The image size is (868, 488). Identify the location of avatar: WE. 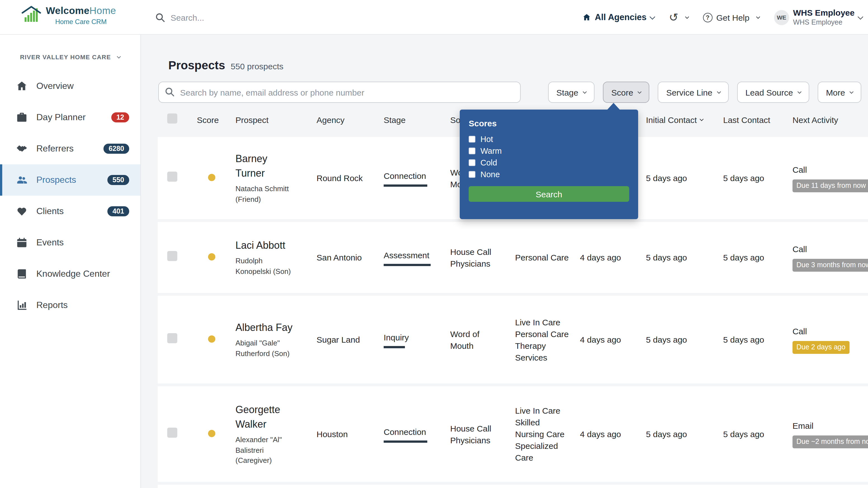
(782, 18).